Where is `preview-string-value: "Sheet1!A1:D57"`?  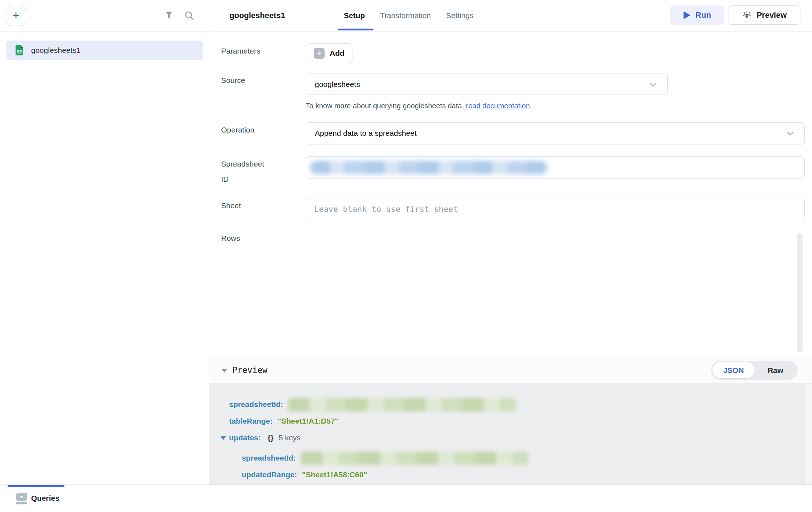 preview-string-value: "Sheet1!A1:D57" is located at coordinates (308, 421).